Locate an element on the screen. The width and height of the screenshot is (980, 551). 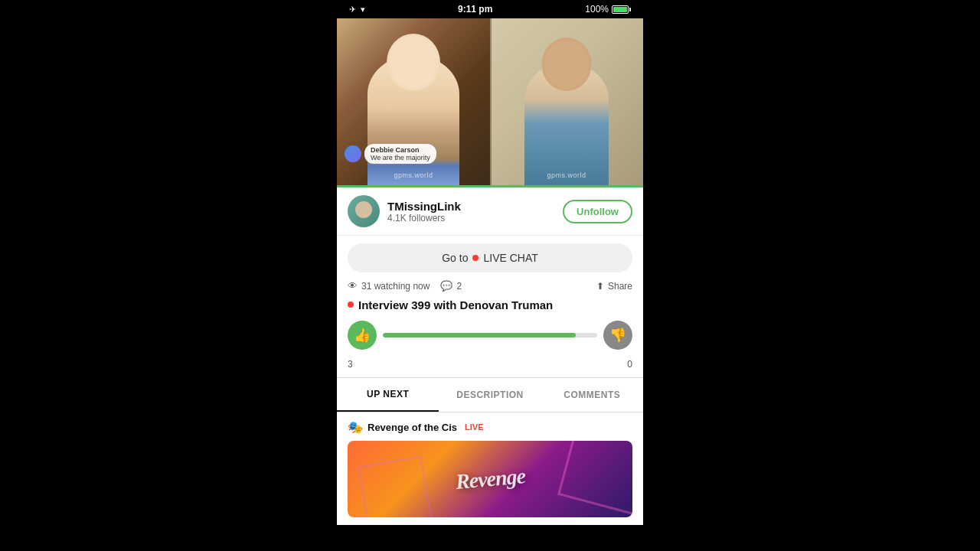
status-battery: 100% is located at coordinates (608, 9).